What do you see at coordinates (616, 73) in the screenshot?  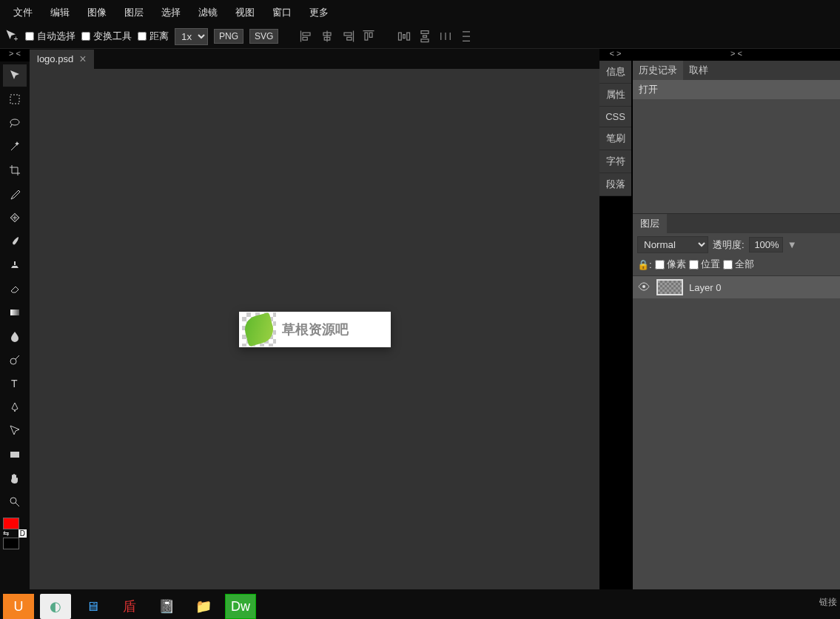 I see `side-tab-info: 信息` at bounding box center [616, 73].